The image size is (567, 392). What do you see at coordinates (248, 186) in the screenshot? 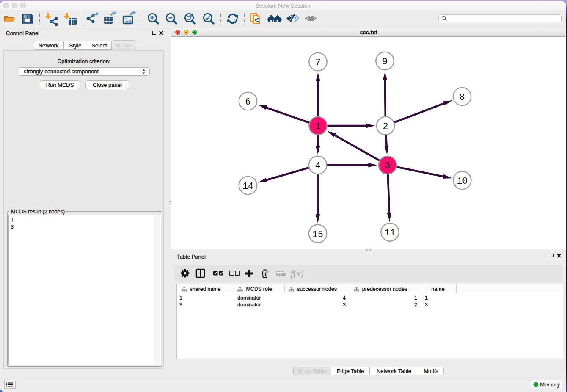
I see `svg-text: 14` at bounding box center [248, 186].